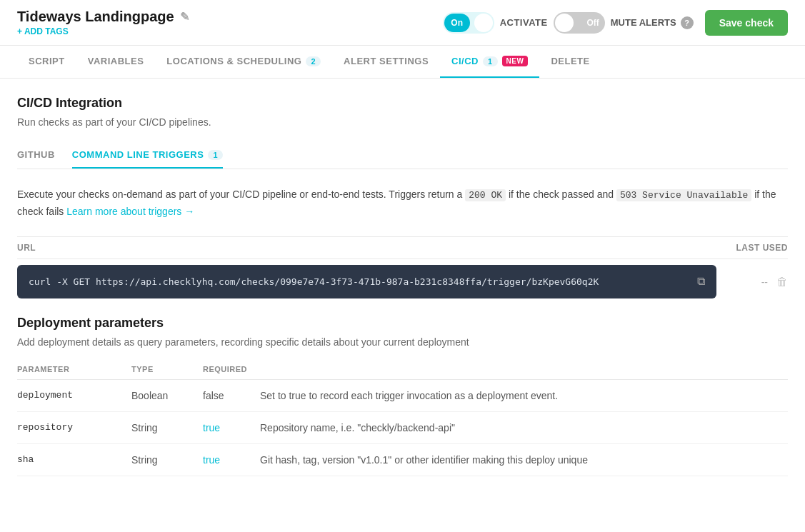 The width and height of the screenshot is (805, 532). I want to click on deployment-desc: Add deployment details as query paramete…, so click(403, 342).